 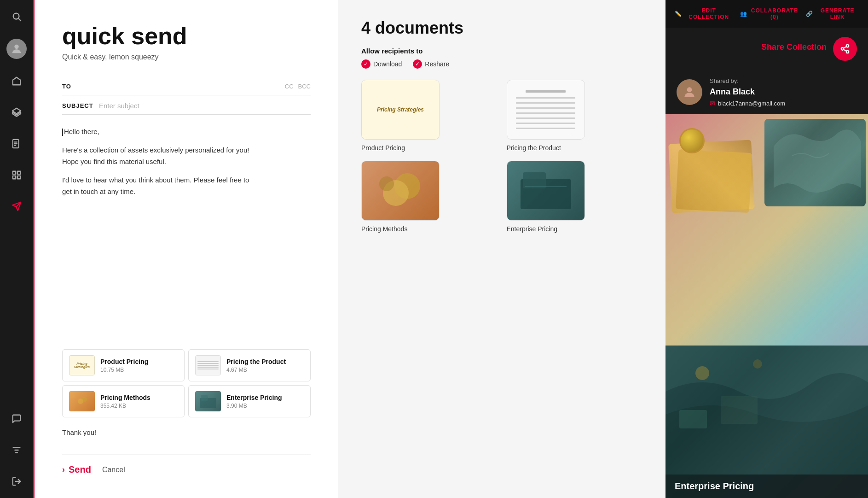 What do you see at coordinates (767, 49) in the screenshot?
I see `share-collection-area: Share Collection` at bounding box center [767, 49].